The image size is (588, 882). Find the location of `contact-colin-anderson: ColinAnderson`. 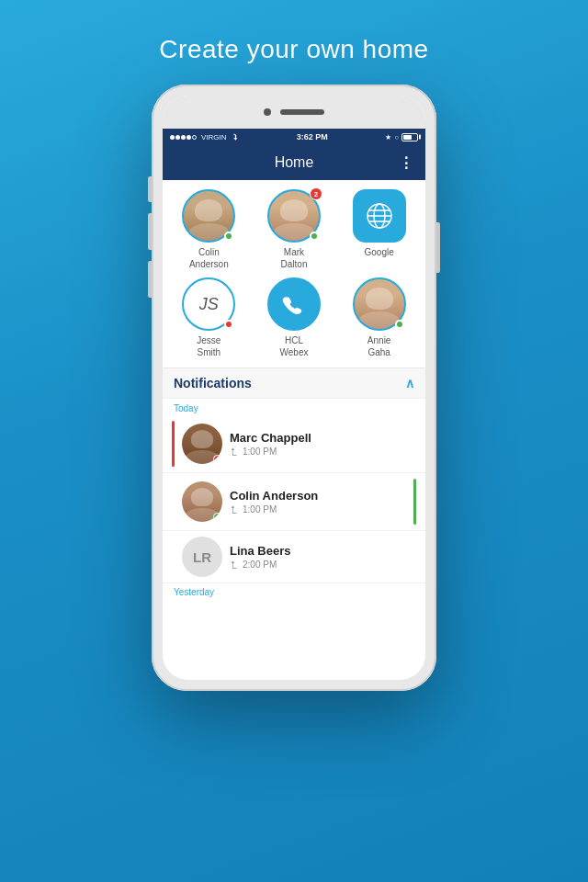

contact-colin-anderson: ColinAnderson is located at coordinates (209, 230).